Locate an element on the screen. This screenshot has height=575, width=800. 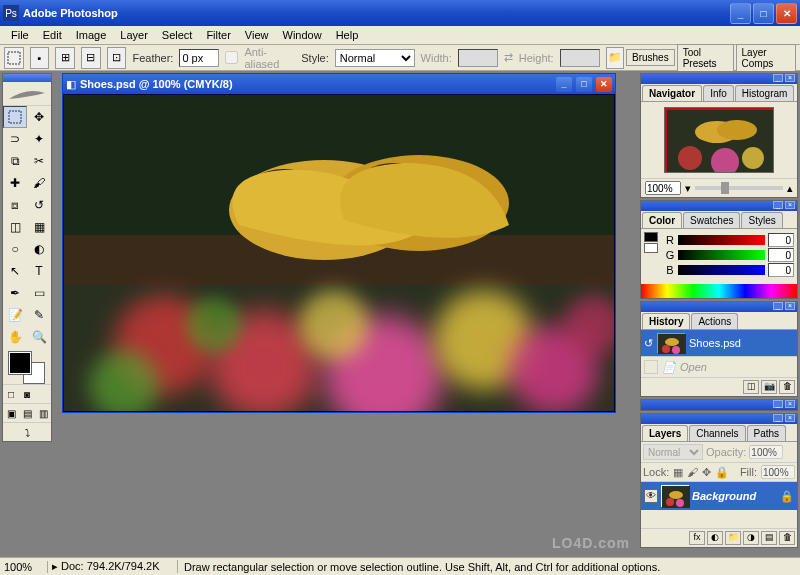
menu-image: Image is located at coordinates (92, 35).